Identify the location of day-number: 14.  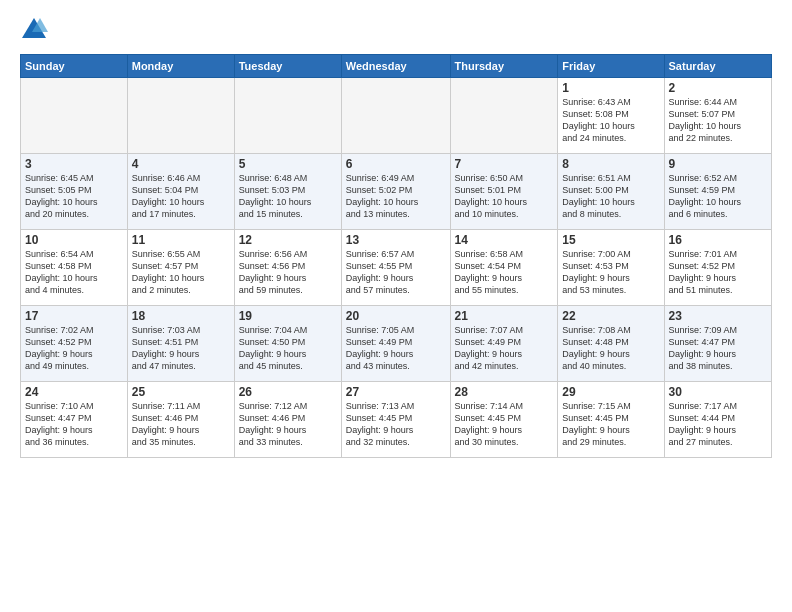
(504, 240).